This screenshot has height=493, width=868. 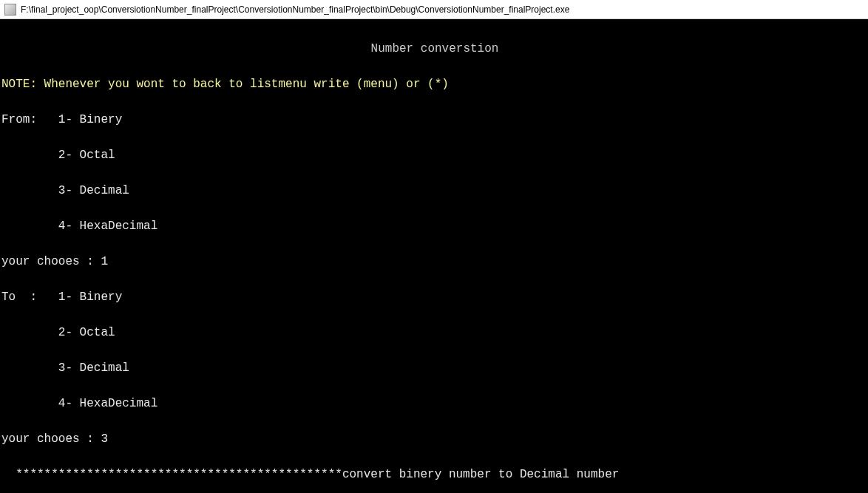 I want to click on to-menu-line-4: 4- HexaDecimal, so click(x=435, y=404).